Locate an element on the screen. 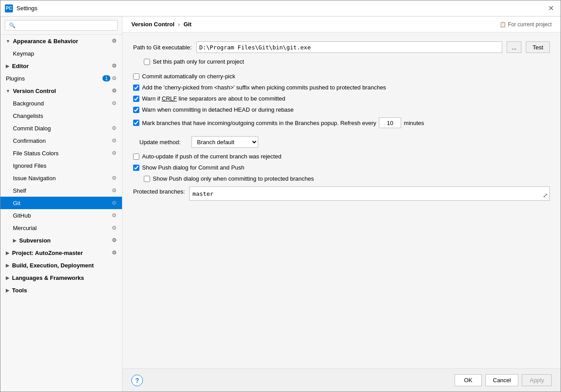  search-box is located at coordinates (61, 26).